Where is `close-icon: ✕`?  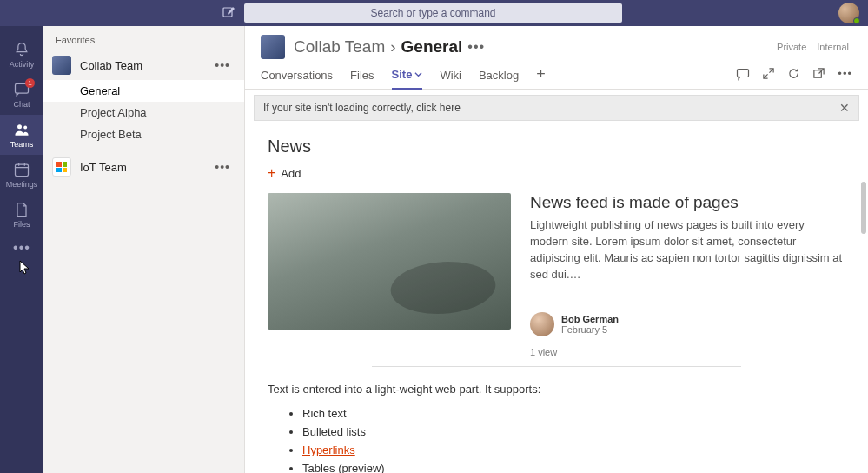 close-icon: ✕ is located at coordinates (845, 108).